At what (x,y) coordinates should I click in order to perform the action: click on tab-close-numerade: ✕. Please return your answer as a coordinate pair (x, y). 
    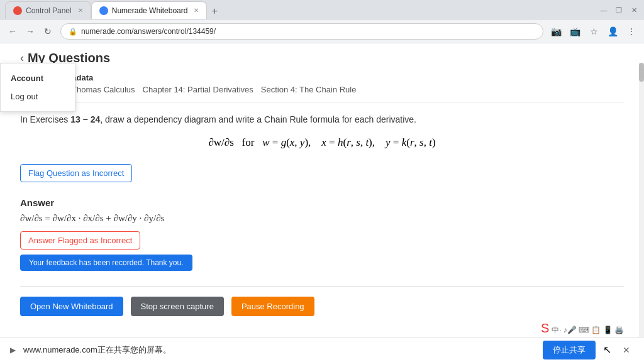
    Looking at the image, I should click on (196, 10).